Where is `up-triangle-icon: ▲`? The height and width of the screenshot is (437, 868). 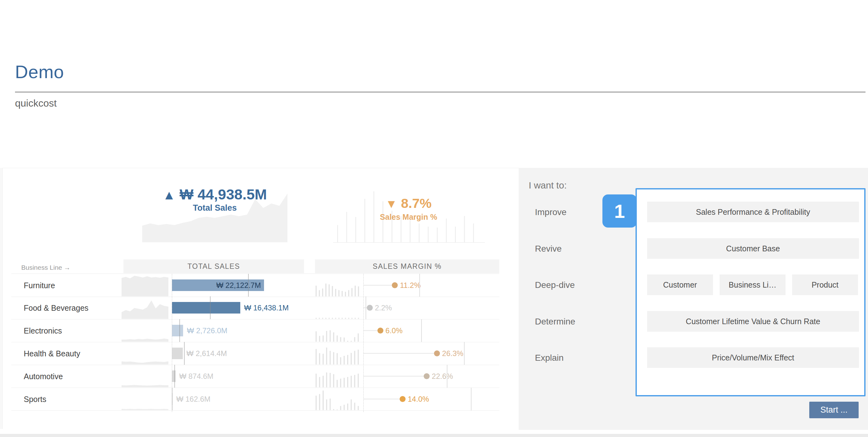
up-triangle-icon: ▲ is located at coordinates (169, 195).